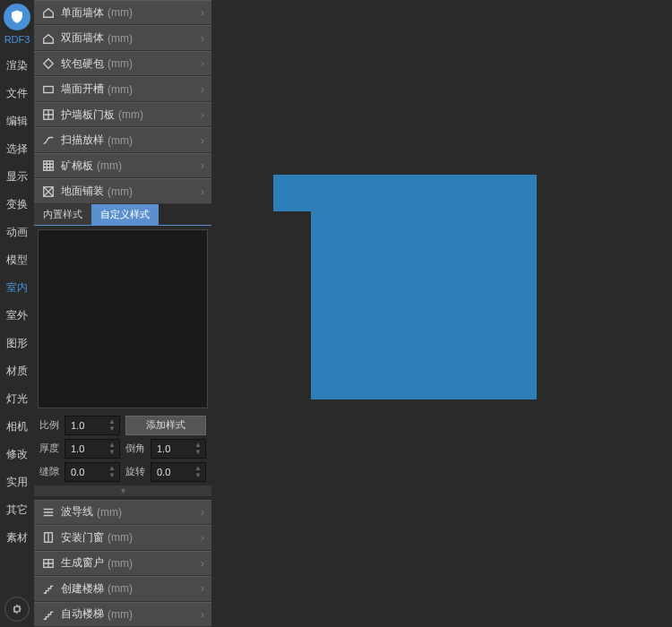  What do you see at coordinates (17, 537) in the screenshot?
I see `nav-assets: 素材` at bounding box center [17, 537].